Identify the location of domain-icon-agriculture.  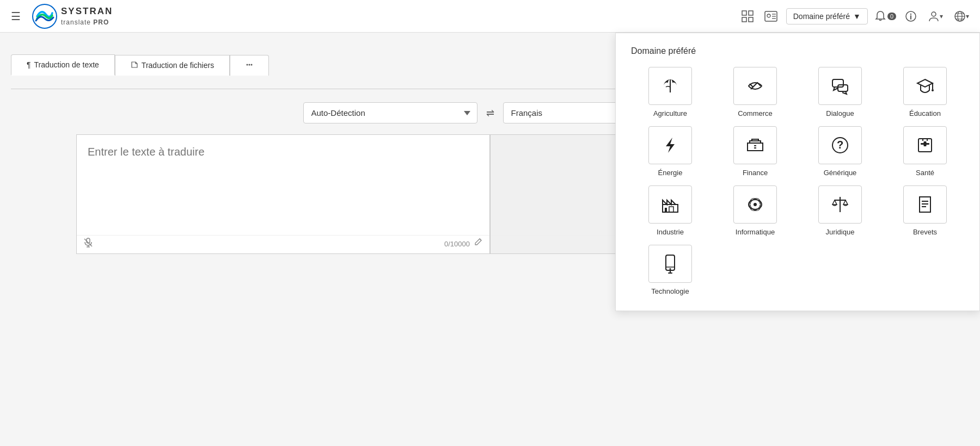
(670, 86).